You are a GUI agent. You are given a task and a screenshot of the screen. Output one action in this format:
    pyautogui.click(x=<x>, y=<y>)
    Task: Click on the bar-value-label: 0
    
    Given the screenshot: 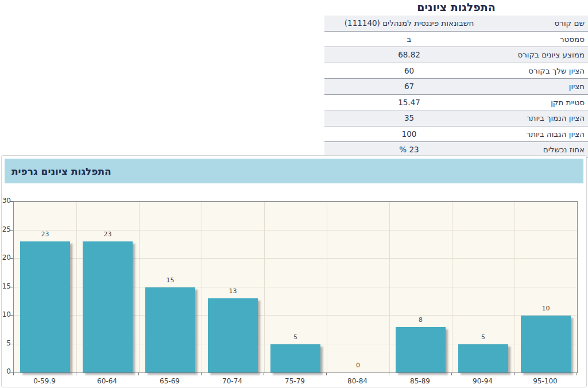 What is the action you would take?
    pyautogui.click(x=358, y=366)
    